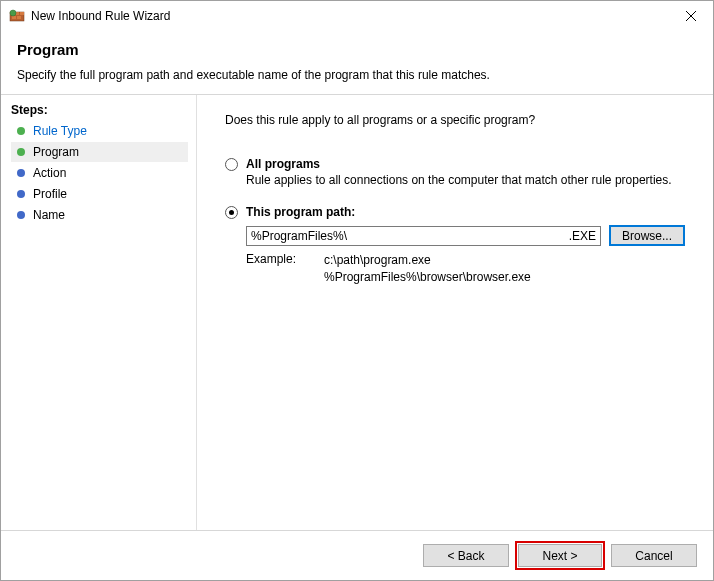  What do you see at coordinates (100, 110) in the screenshot?
I see `steps-title: Steps:` at bounding box center [100, 110].